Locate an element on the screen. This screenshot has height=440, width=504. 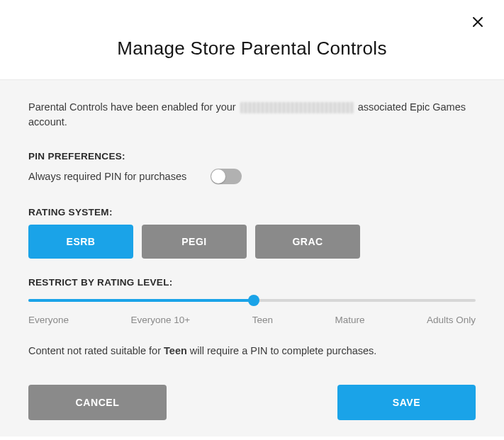
pin-toggle-row: Always required PIN for purchases is located at coordinates (252, 176).